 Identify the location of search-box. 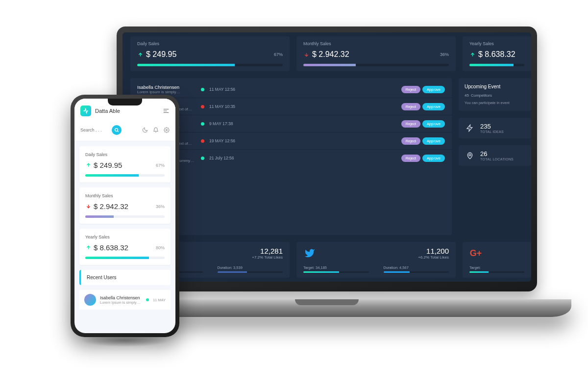
(110, 130).